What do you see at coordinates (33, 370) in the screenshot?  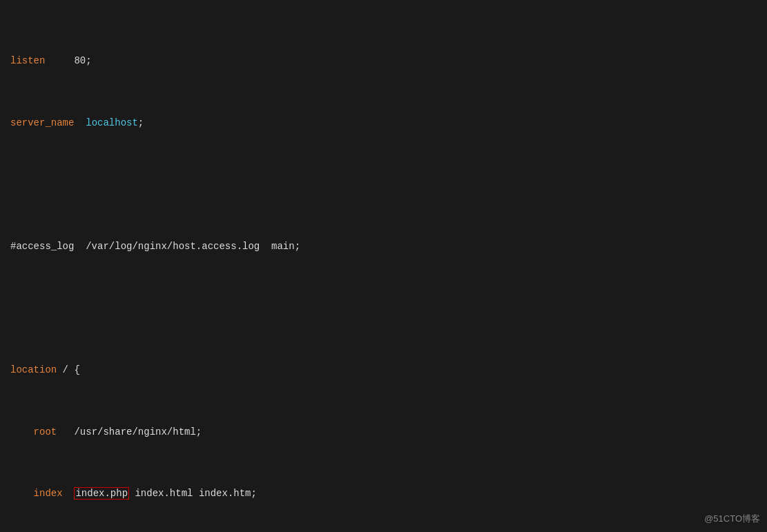 I see `keyword-location: location` at bounding box center [33, 370].